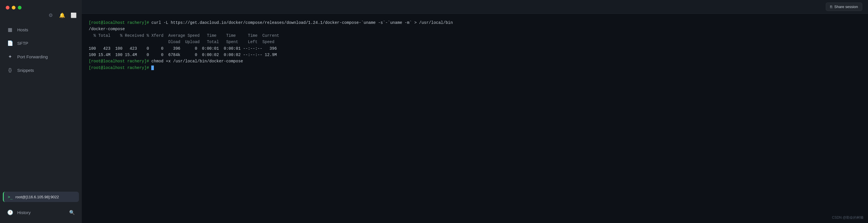 This screenshot has height=223, width=868. What do you see at coordinates (153, 68) in the screenshot?
I see `terminal-cursor` at bounding box center [153, 68].